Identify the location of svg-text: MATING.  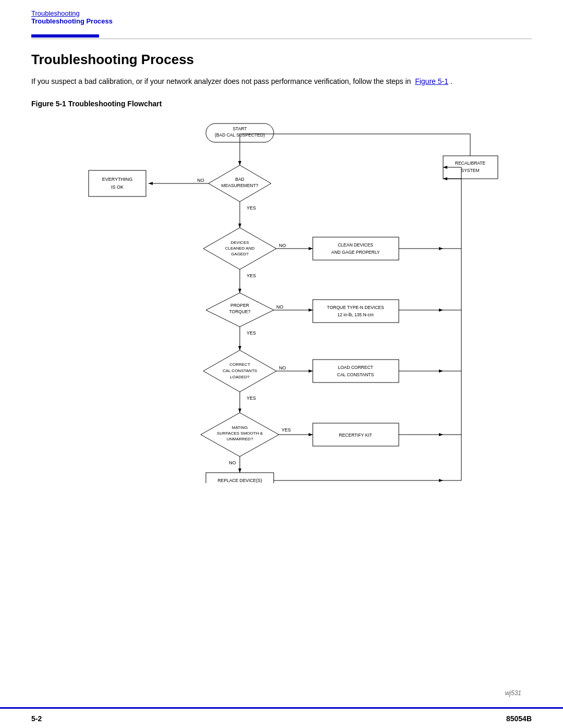
(240, 427).